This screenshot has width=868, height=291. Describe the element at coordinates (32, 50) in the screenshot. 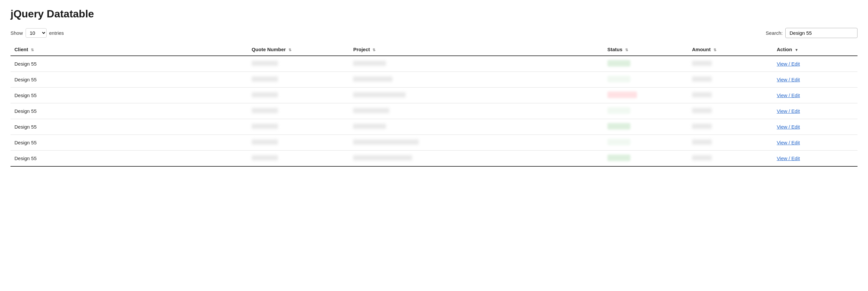

I see `sort-icon-client: ⇅` at that location.